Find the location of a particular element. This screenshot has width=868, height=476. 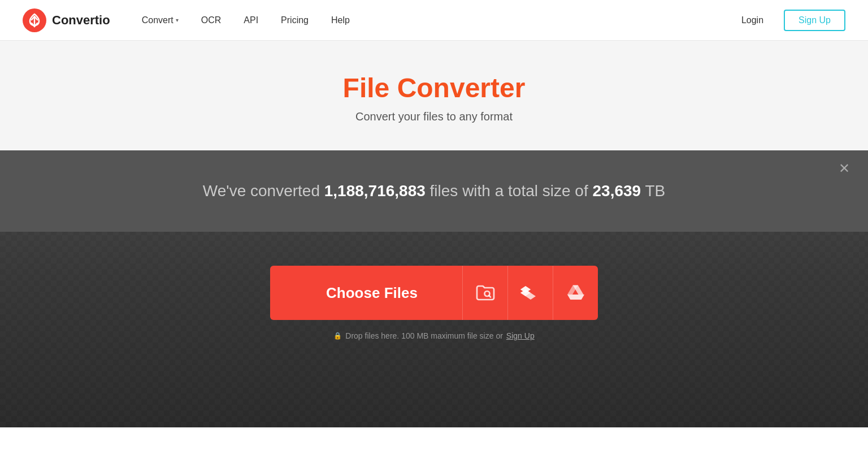

lock-icon: 🔒 is located at coordinates (338, 336).